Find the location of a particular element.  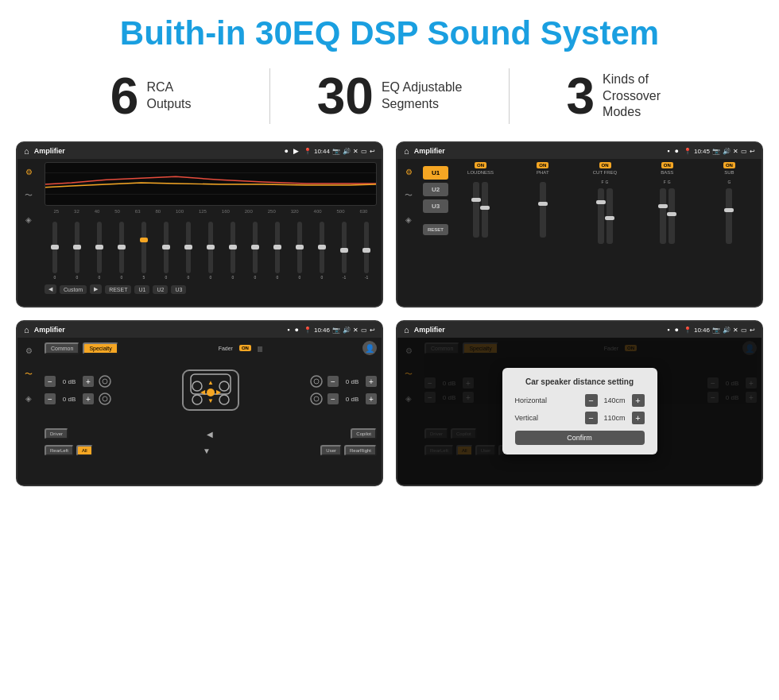

rearleft-btn: RearLeft is located at coordinates (59, 451).